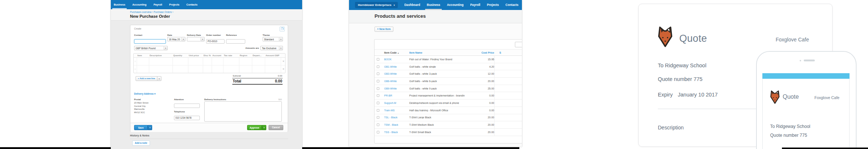 Image resolution: width=868 pixels, height=149 pixels. Describe the element at coordinates (237, 81) in the screenshot. I see `total-label: Total` at that location.